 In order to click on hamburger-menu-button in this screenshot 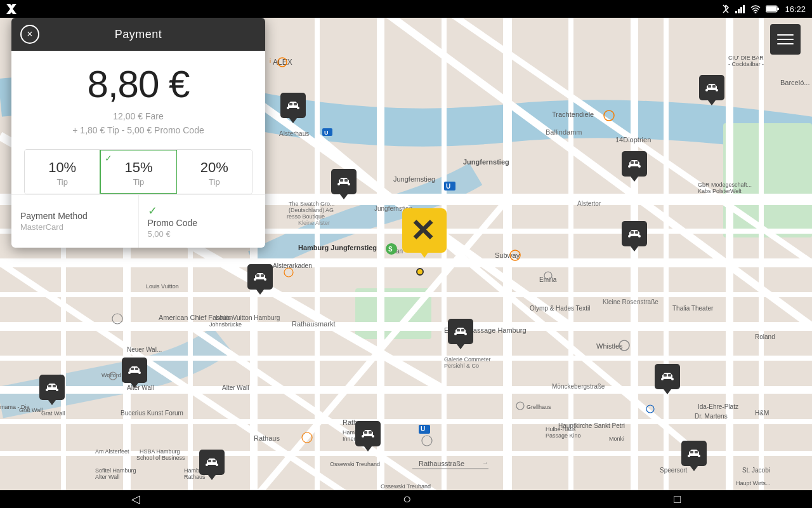, I will do `click(785, 39)`.